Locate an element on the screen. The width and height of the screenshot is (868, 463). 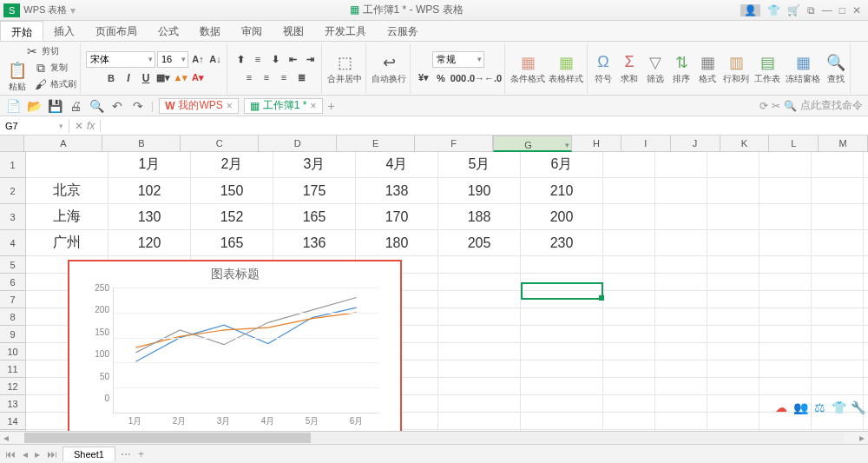
maximize-button: □ is located at coordinates (842, 10).